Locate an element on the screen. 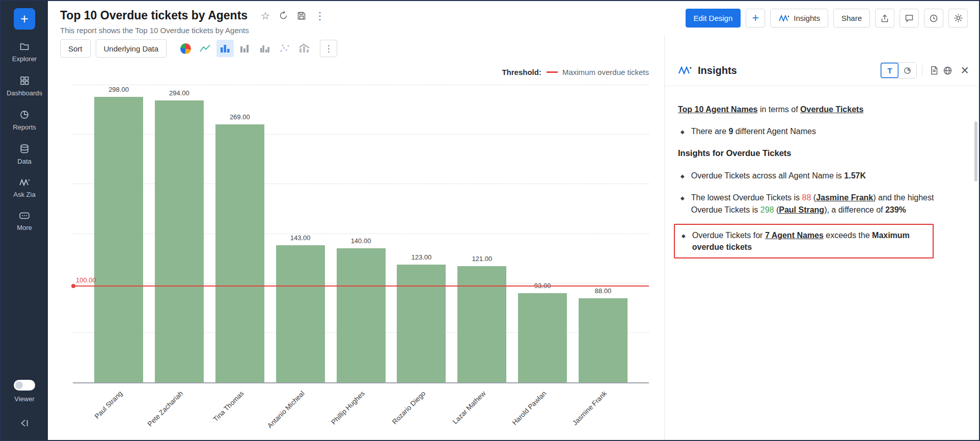 The image size is (980, 441). sidebar-item-dashboards: Dashboards is located at coordinates (24, 86).